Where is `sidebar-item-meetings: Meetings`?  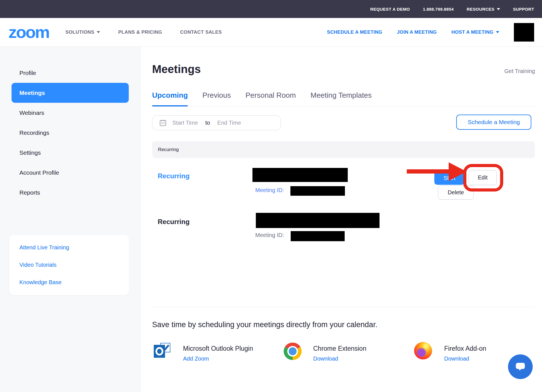 sidebar-item-meetings: Meetings is located at coordinates (70, 93).